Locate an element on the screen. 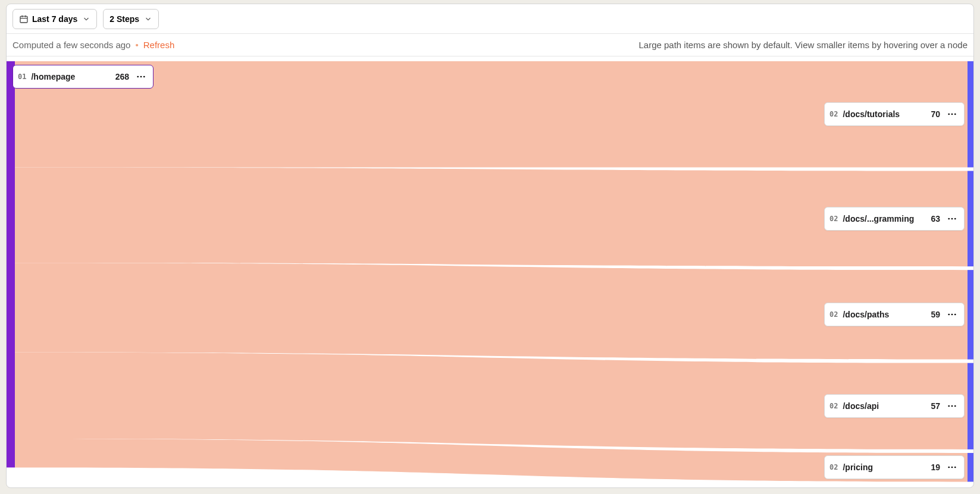 The image size is (980, 494). sankey-source-bar is located at coordinates (11, 264).